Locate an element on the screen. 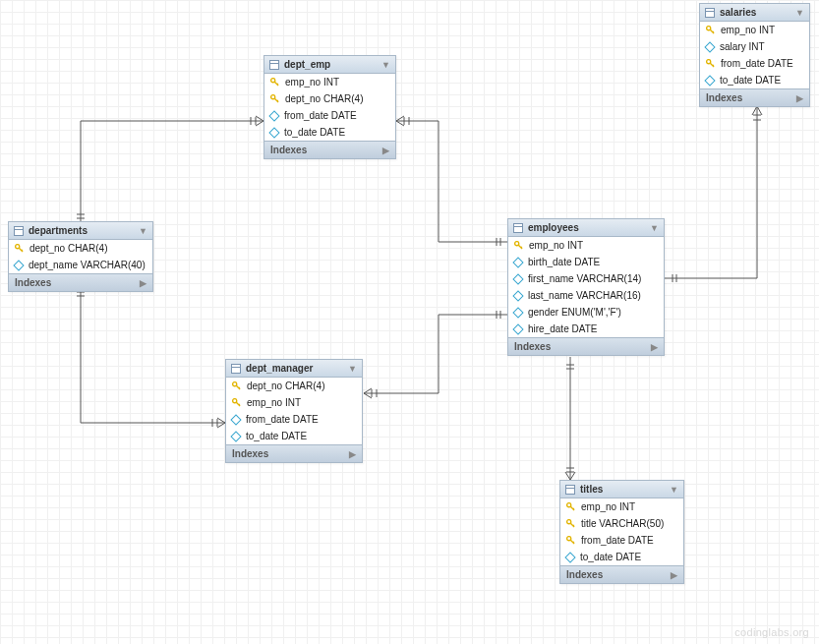  column-row: dept_name VARCHAR(40) is located at coordinates (81, 265).